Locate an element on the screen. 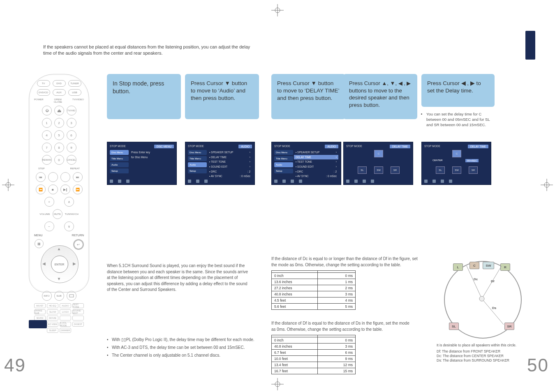 The width and height of the screenshot is (555, 392). table-cell: 15 ms is located at coordinates (337, 371).